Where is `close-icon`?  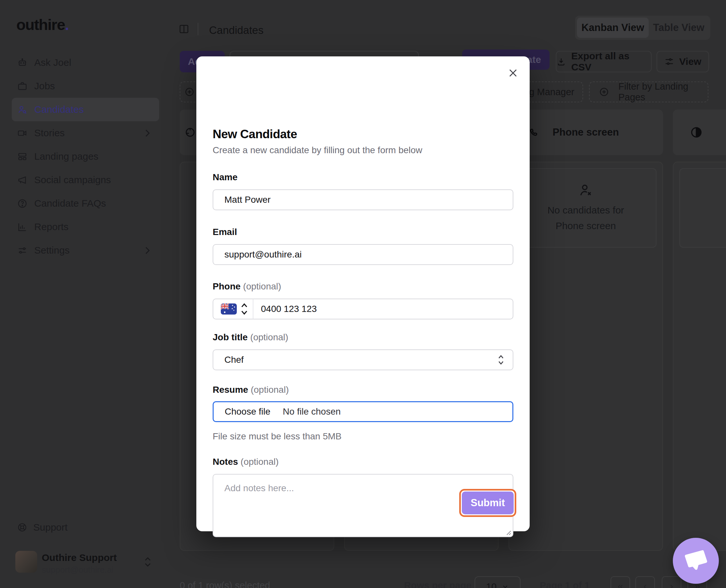 close-icon is located at coordinates (513, 73).